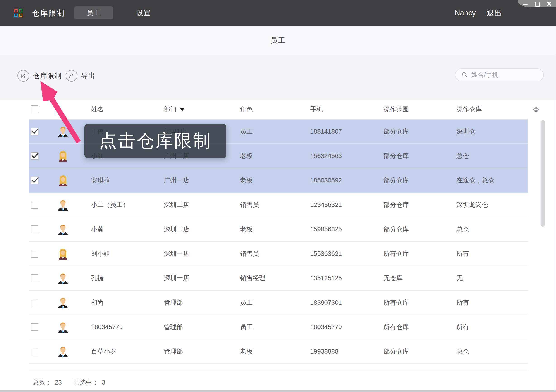 This screenshot has width=556, height=392. Describe the element at coordinates (278, 303) in the screenshot. I see `table-row: 和尚 管理部 员工 183907301 所有仓库 所有` at that location.